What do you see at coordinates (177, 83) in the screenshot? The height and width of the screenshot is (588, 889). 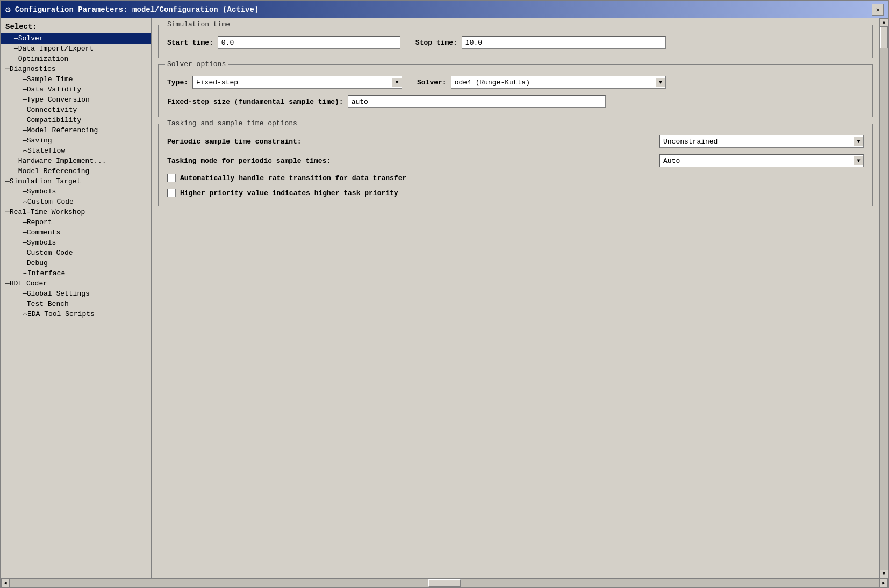 I see `type-label: Type:` at bounding box center [177, 83].